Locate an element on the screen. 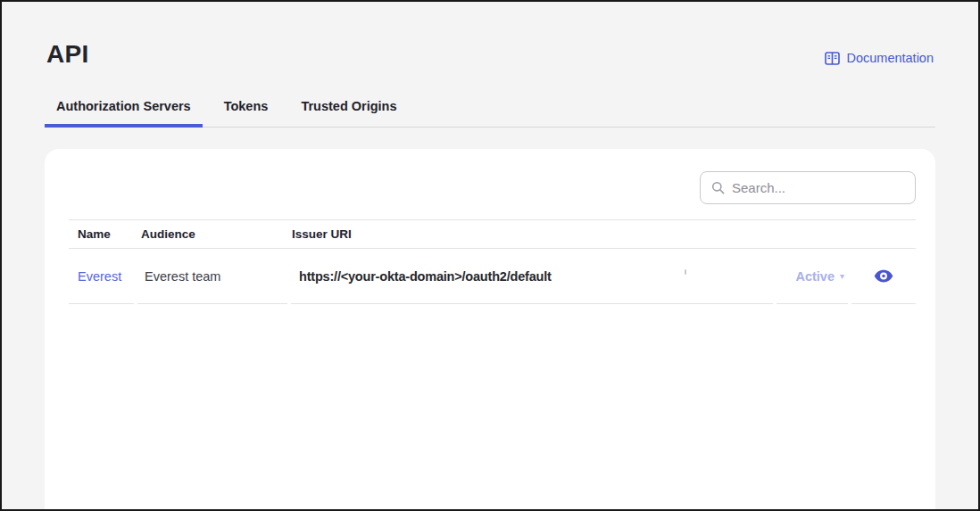  search-box is located at coordinates (808, 187).